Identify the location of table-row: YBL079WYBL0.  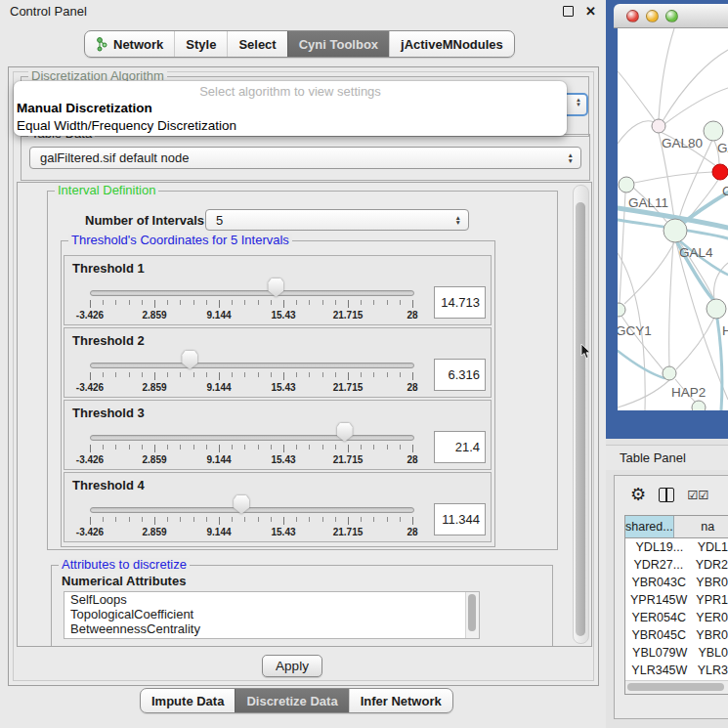
(676, 653).